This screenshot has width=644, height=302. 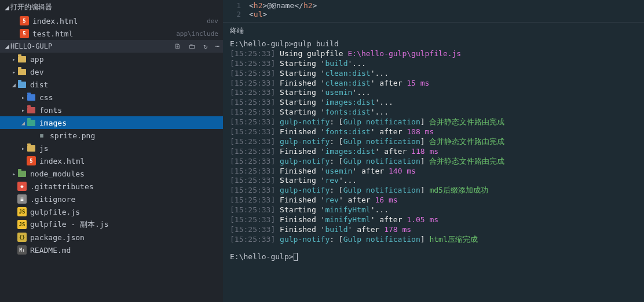 I want to click on open-editors-label: 打开的编辑器, so click(x=115, y=7).